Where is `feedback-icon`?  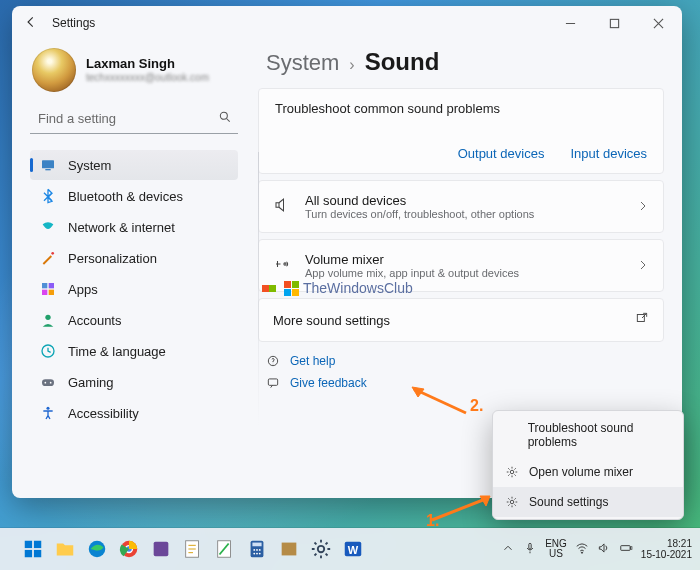
feedback-icon is located at coordinates (273, 383).